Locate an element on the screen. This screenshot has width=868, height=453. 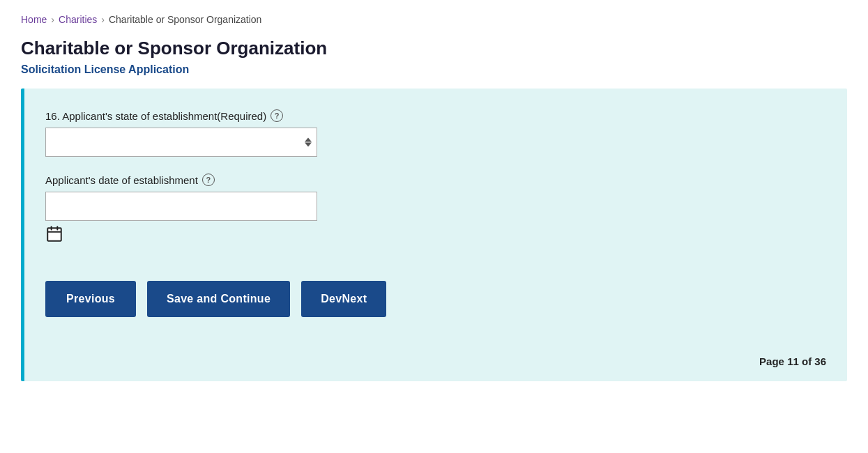
button-row: Previous Save and Continue DevNext is located at coordinates (436, 299).